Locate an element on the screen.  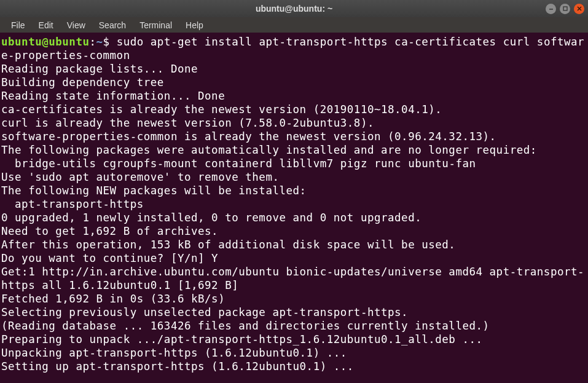
output-line: Reading package lists... Done is located at coordinates (294, 69).